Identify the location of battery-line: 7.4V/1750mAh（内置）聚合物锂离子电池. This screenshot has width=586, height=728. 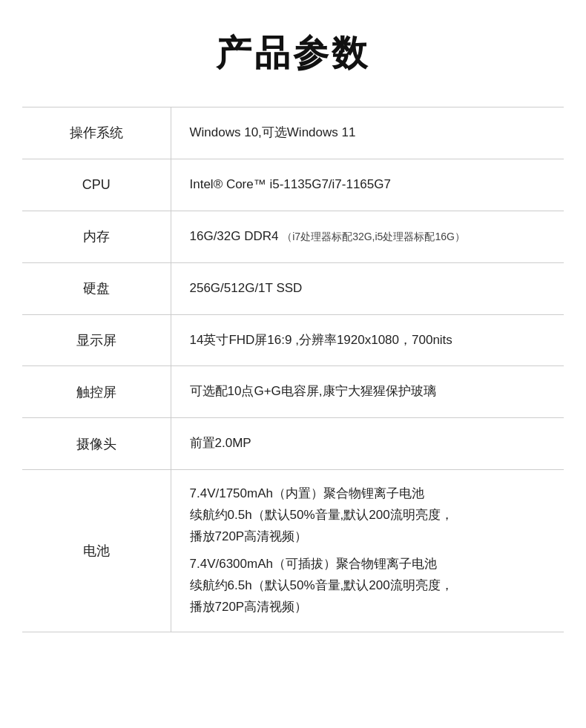
(369, 494).